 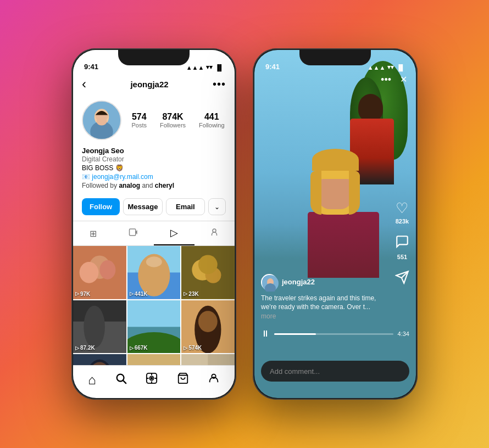 What do you see at coordinates (212, 125) in the screenshot?
I see `following-label: Following` at bounding box center [212, 125].